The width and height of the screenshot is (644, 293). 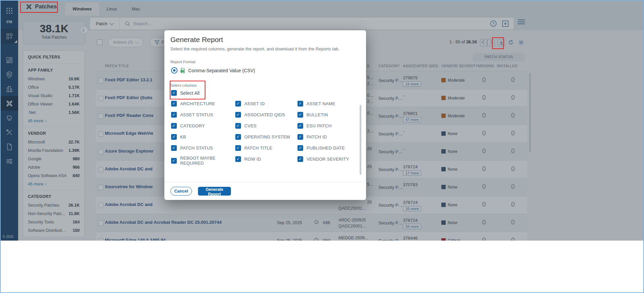 I want to click on column-option: ✓ ASSOCIATED QIDS, so click(x=264, y=115).